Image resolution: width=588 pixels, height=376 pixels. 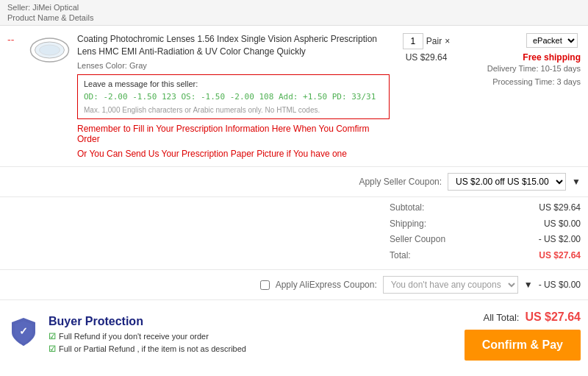 What do you see at coordinates (426, 57) in the screenshot?
I see `unit-price: US $29.64` at bounding box center [426, 57].